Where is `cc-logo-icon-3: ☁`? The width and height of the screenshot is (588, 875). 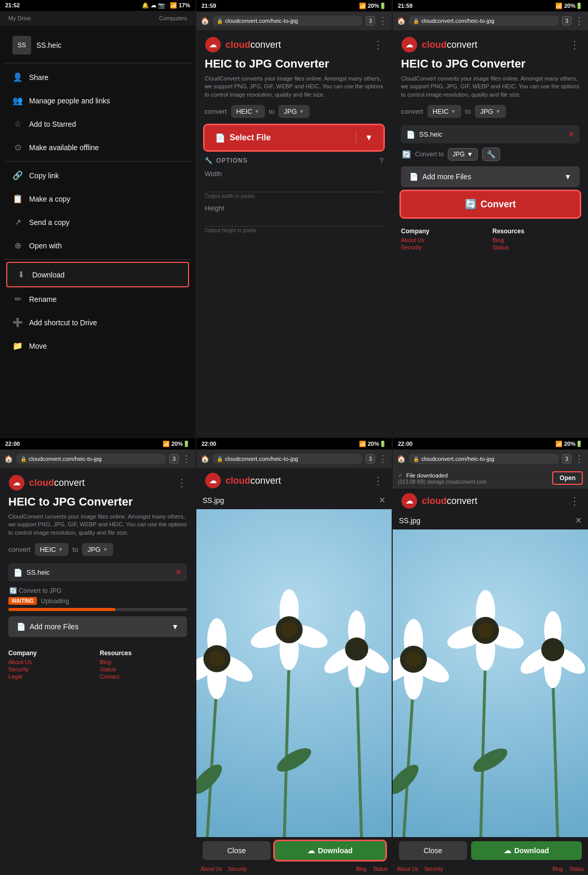 cc-logo-icon-3: ☁ is located at coordinates (409, 45).